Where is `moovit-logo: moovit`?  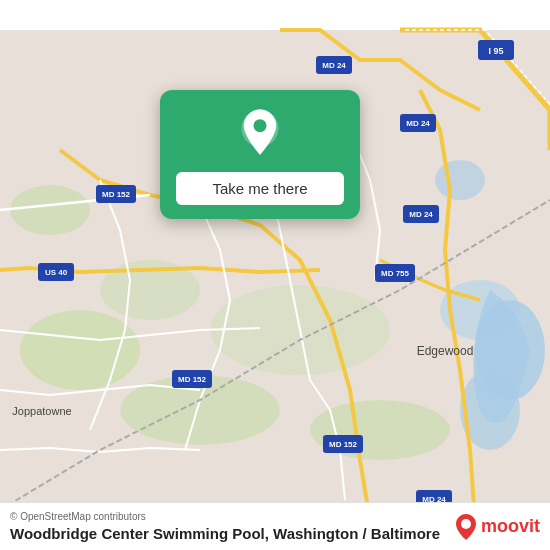
moovit-logo: moovit is located at coordinates (498, 527).